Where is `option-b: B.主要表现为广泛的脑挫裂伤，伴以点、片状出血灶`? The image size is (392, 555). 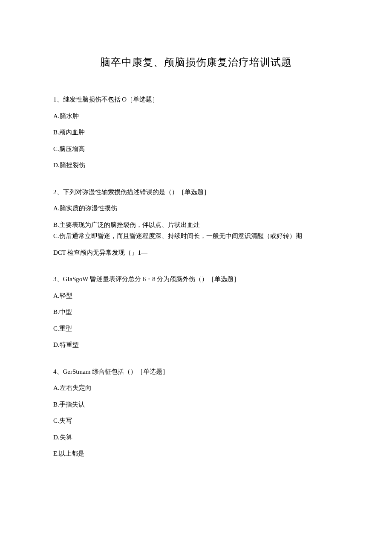
option-b: B.主要表现为广泛的脑挫裂伤，伴以点、片状出血灶 is located at coordinates (196, 225).